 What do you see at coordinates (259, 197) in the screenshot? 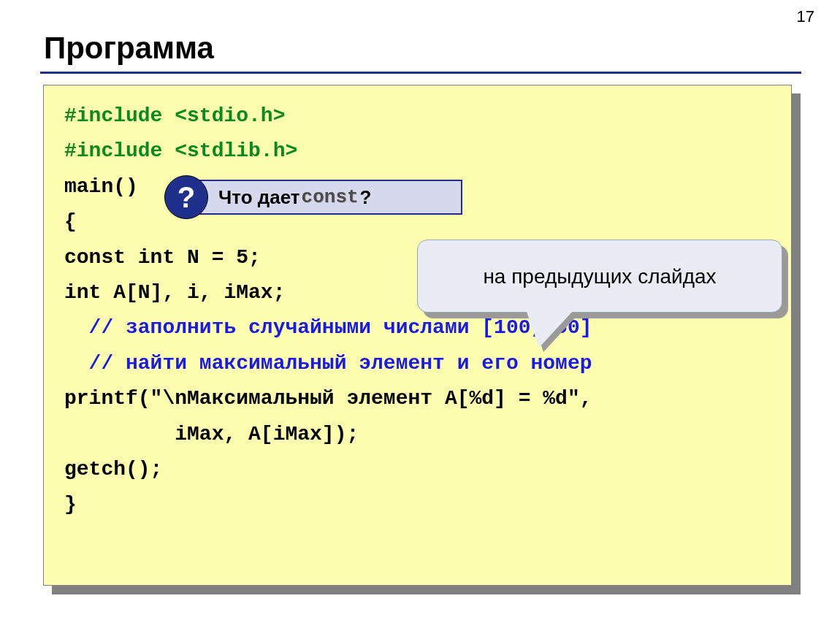
I see `callout-text-prefix: Что дает` at bounding box center [259, 197].